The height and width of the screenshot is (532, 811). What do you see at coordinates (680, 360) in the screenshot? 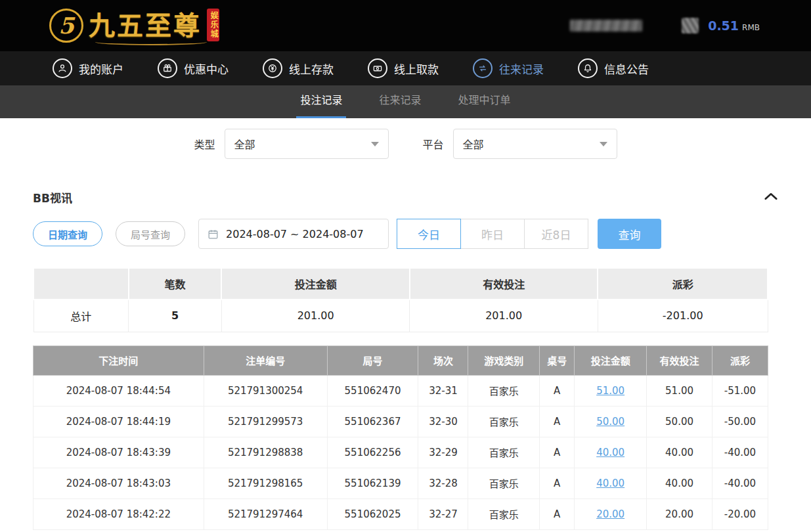
I see `header-valid-bet: 有效投注` at bounding box center [680, 360].